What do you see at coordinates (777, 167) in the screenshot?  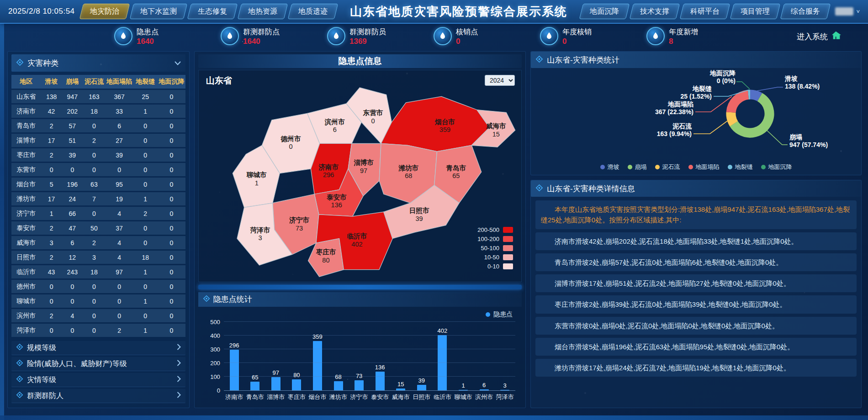 I see `donut-legend-item-地面沉降: 地面沉降` at bounding box center [777, 167].